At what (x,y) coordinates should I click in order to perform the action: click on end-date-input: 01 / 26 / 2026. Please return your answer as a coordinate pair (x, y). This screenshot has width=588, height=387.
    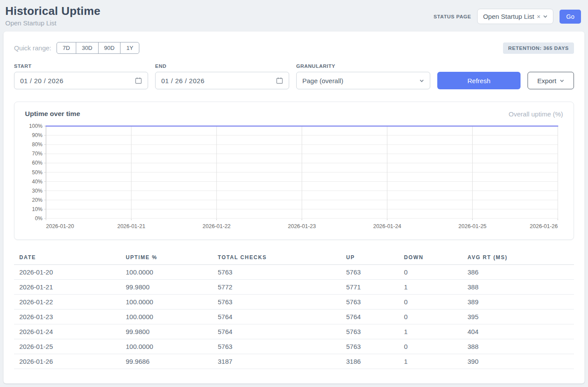
    Looking at the image, I should click on (222, 81).